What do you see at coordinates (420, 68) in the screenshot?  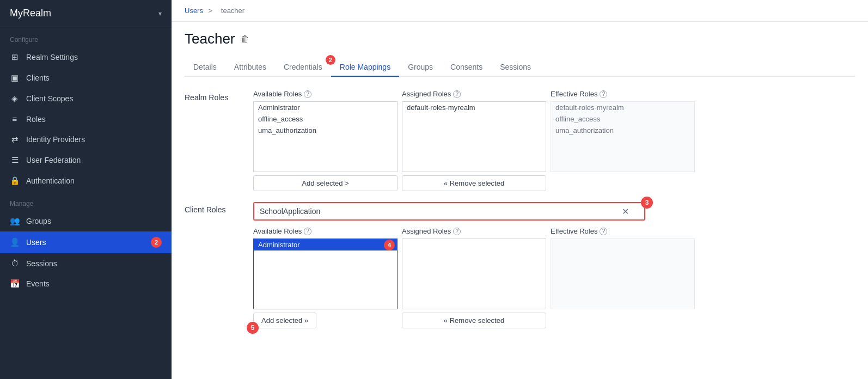 I see `tab-groups: Groups` at bounding box center [420, 68].